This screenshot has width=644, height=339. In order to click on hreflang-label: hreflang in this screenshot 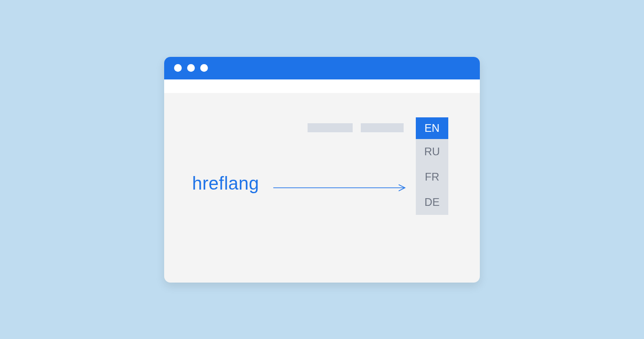, I will do `click(225, 183)`.